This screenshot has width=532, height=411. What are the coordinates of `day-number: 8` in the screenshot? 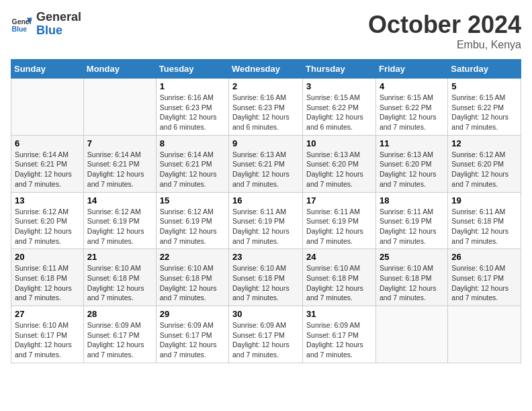 It's located at (192, 144).